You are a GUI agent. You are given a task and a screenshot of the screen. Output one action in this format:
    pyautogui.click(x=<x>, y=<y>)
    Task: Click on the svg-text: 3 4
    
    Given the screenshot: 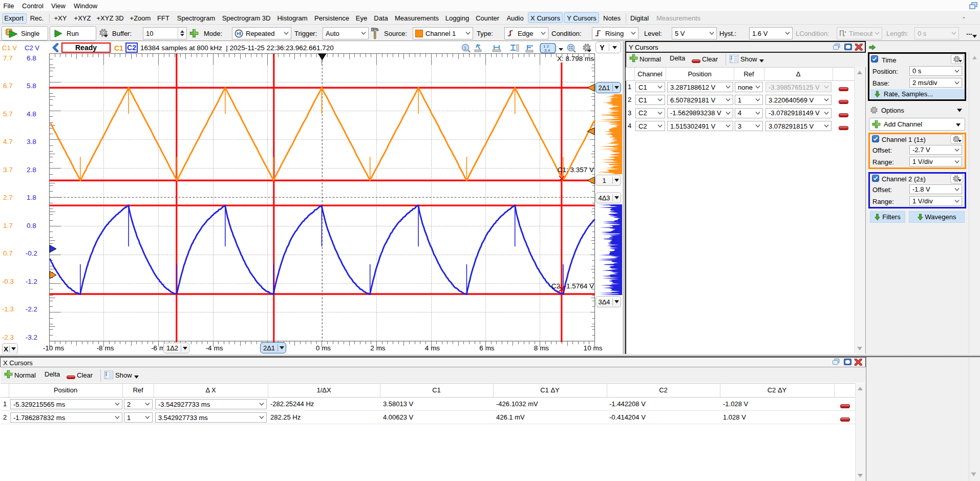 What is the action you would take?
    pyautogui.click(x=547, y=50)
    